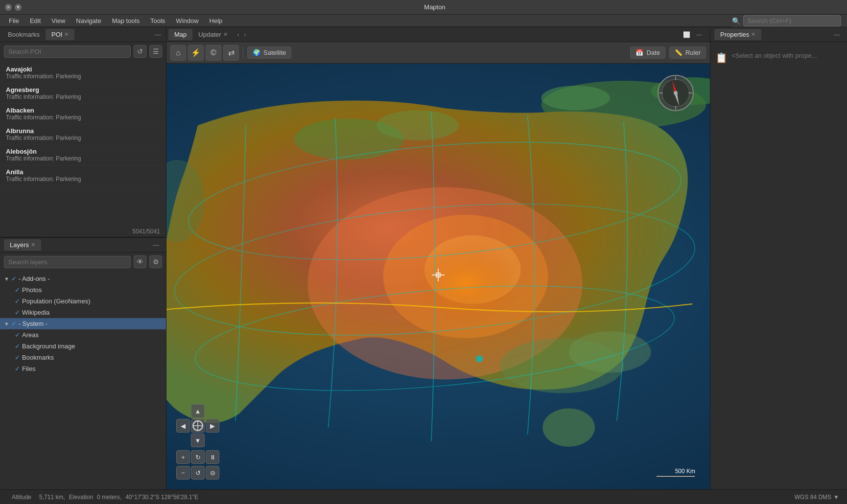 The width and height of the screenshot is (847, 504). What do you see at coordinates (738, 34) in the screenshot?
I see `tab-properties: Properties ✕` at bounding box center [738, 34].